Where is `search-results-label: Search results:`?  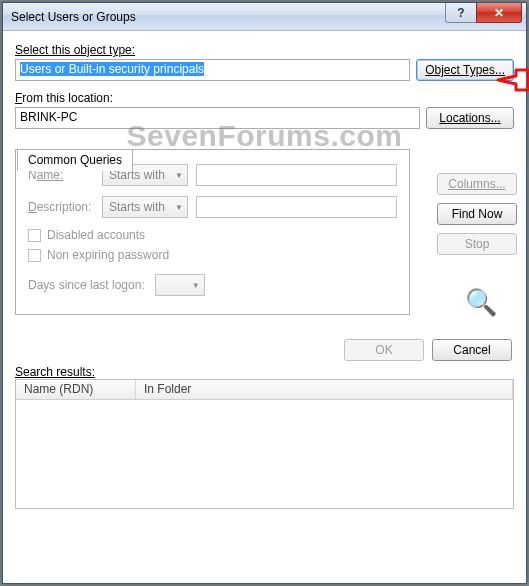
search-results-label: Search results: is located at coordinates (55, 372).